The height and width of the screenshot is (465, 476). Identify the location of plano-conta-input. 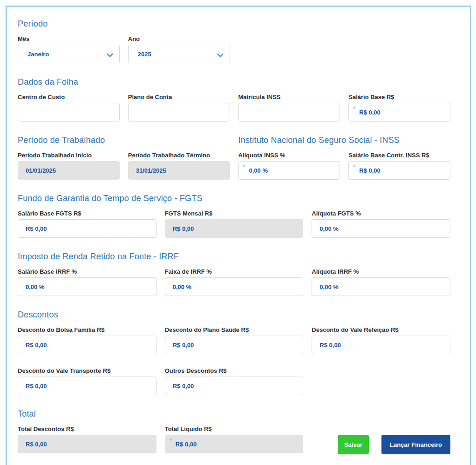
(179, 112).